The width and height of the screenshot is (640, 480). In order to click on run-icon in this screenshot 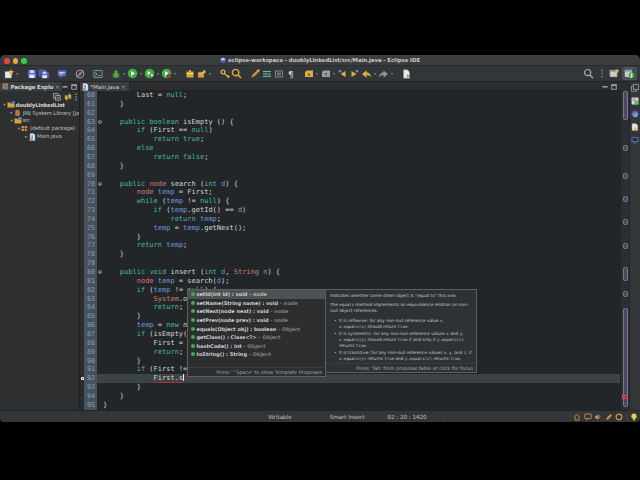, I will do `click(132, 74)`.